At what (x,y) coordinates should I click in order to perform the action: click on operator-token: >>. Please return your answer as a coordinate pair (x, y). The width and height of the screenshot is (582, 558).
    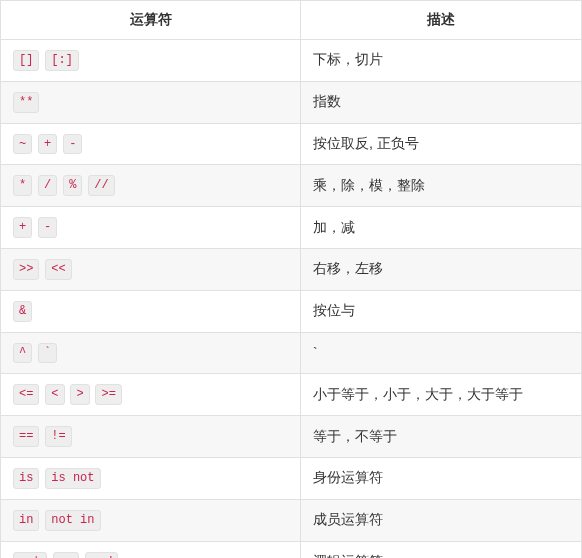
    Looking at the image, I should click on (26, 270).